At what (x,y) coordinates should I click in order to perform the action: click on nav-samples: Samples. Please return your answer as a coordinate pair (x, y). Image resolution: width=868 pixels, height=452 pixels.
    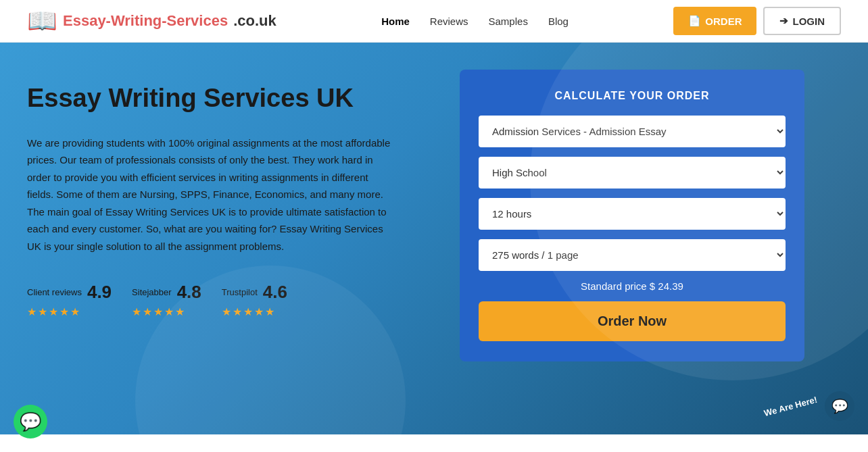
    Looking at the image, I should click on (508, 22).